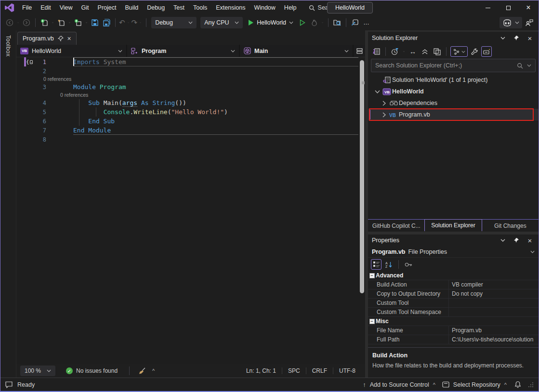  What do you see at coordinates (395, 52) in the screenshot?
I see `pending-changes-filter-button` at bounding box center [395, 52].